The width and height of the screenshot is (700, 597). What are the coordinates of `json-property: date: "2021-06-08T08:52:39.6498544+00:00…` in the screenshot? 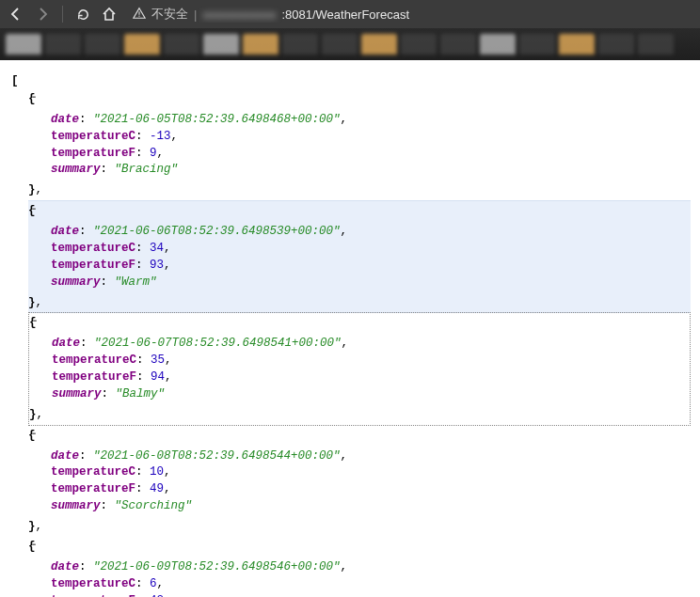 It's located at (369, 457).